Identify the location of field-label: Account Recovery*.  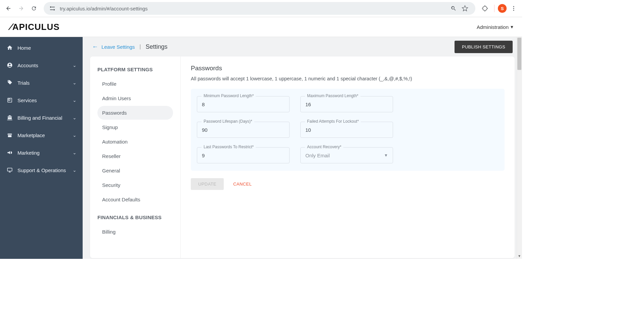
(324, 147).